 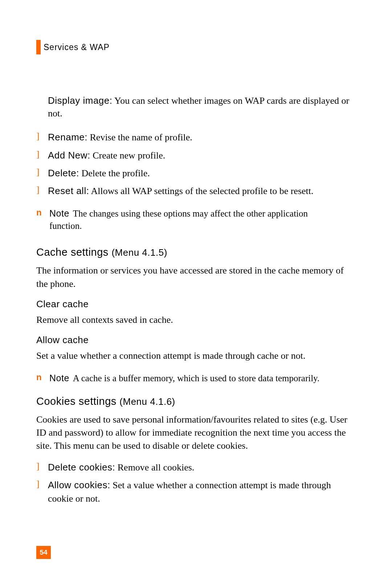 What do you see at coordinates (196, 433) in the screenshot?
I see `cookies-intro: Cookies are used to save personal inform…` at bounding box center [196, 433].